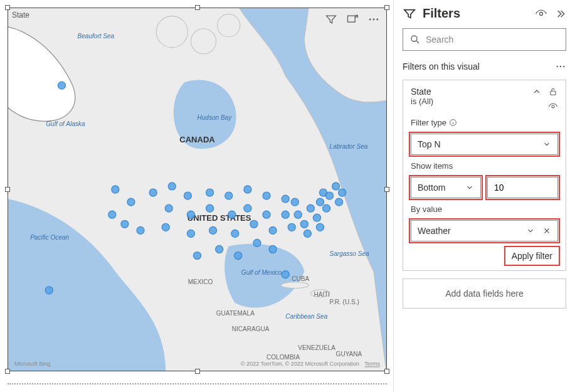 The height and width of the screenshot is (392, 575). What do you see at coordinates (374, 19) in the screenshot?
I see `more-options-icon` at bounding box center [374, 19].